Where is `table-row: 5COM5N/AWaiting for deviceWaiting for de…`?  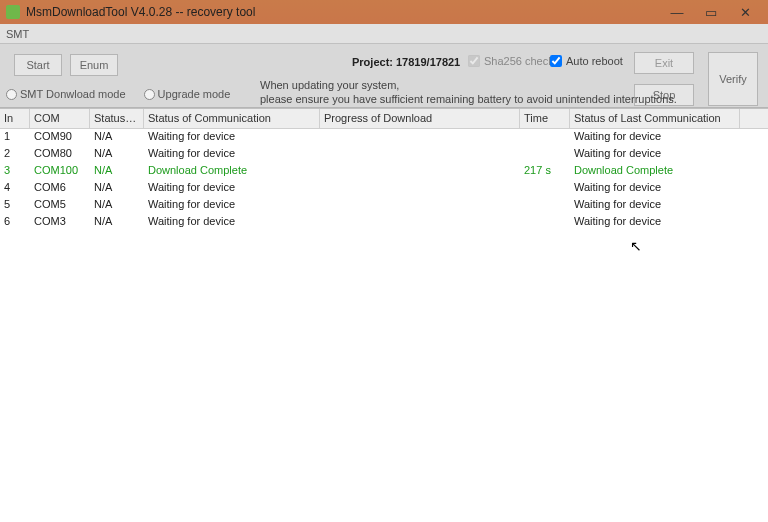 table-row: 5COM5N/AWaiting for deviceWaiting for de… is located at coordinates (384, 206).